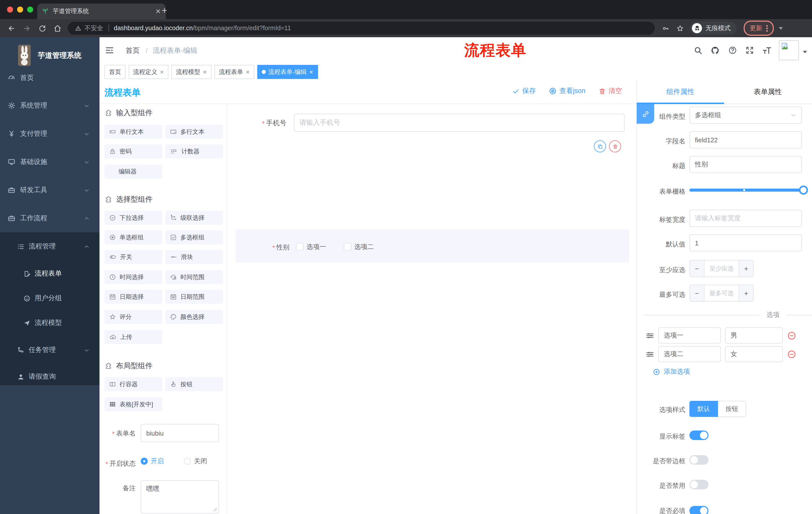 The height and width of the screenshot is (514, 812). Describe the element at coordinates (50, 298) in the screenshot. I see `sidebar-item-user-group: 用户分组` at that location.